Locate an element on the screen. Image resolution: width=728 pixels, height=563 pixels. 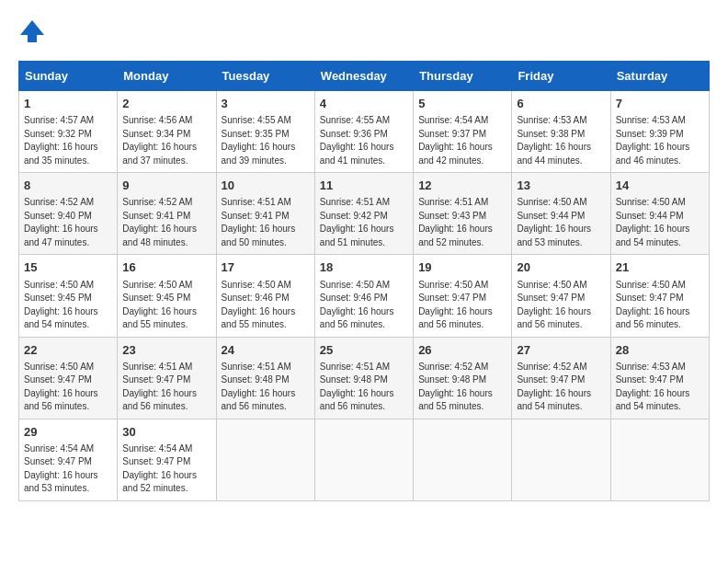
calendar-day-cell: 27Sunrise: 4:52 AM Sunset: 9:47 PM Dayli… is located at coordinates (561, 377).